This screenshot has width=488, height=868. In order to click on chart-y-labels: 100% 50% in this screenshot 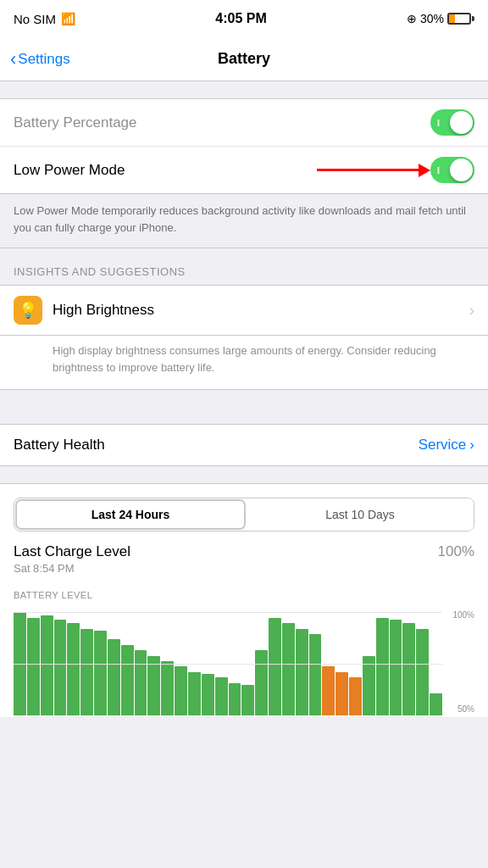, I will do `click(459, 662)`.